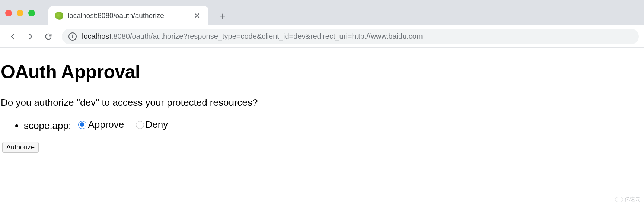 The image size is (644, 205). I want to click on page-title: OAuth Approval, so click(322, 72).